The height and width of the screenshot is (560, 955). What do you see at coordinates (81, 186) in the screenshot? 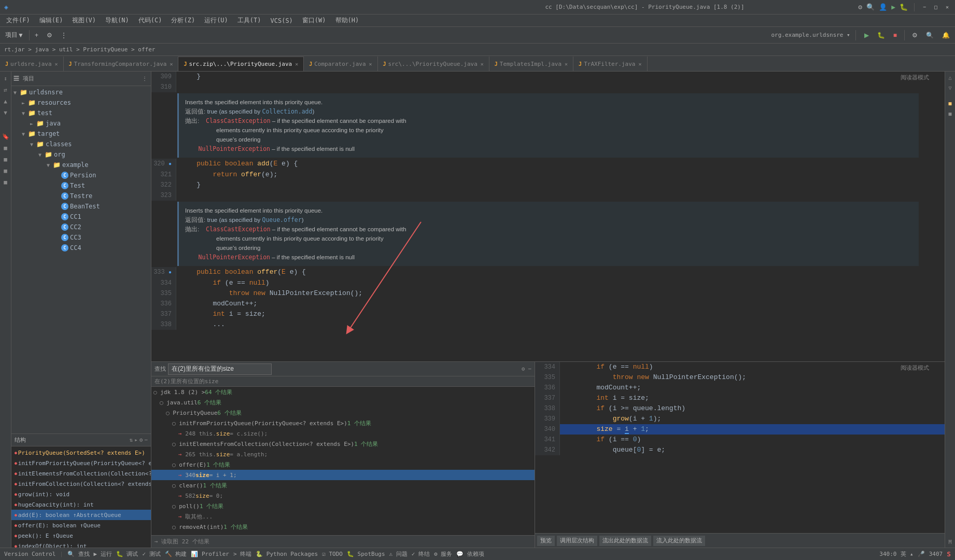
I see `tree-item-test2: ► C Test` at bounding box center [81, 186].